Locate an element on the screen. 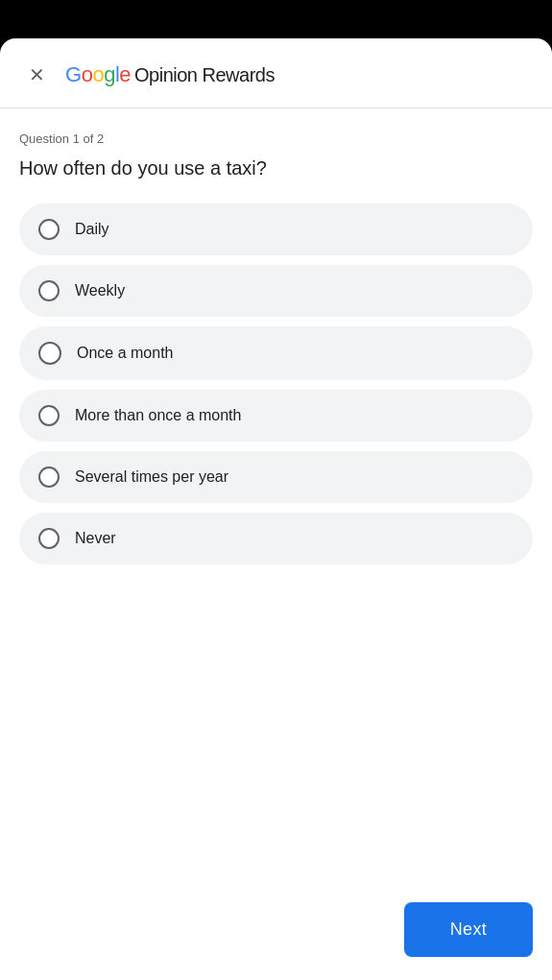 The height and width of the screenshot is (980, 552). option-label-daily: Daily is located at coordinates (92, 229).